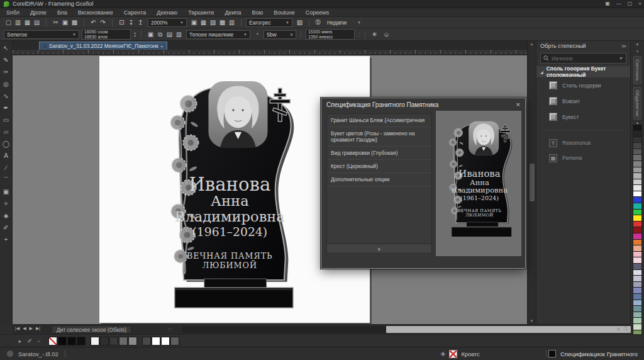  I want to click on menu-item: Деипа, so click(233, 13).